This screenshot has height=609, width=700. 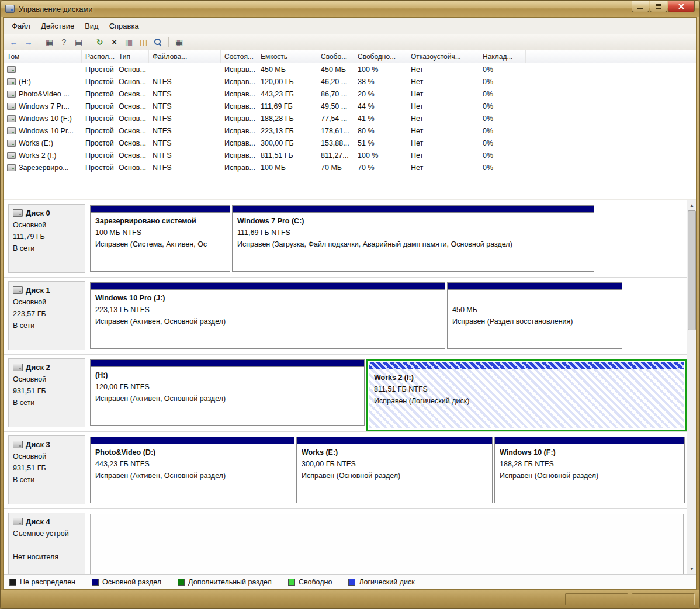 What do you see at coordinates (47, 367) in the screenshot?
I see `disk-title: Диск 2` at bounding box center [47, 367].